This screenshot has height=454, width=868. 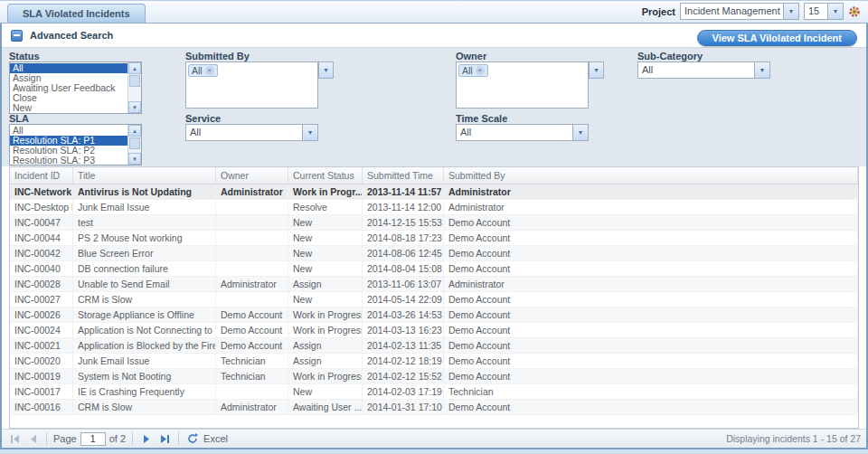 I want to click on table-row: INC-00020Junk Email IssueTechnicianAssig…, so click(x=434, y=362).